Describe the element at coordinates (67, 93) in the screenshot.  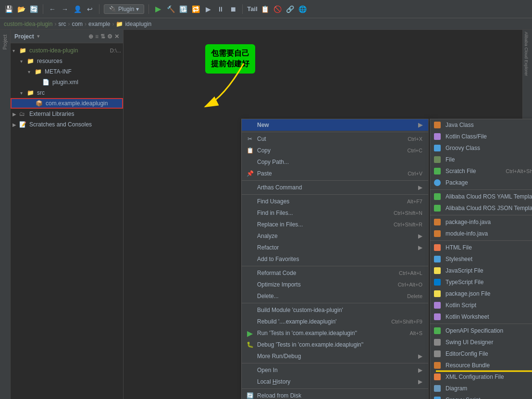
I see `tree-item-src: ▾ 📁 src` at that location.